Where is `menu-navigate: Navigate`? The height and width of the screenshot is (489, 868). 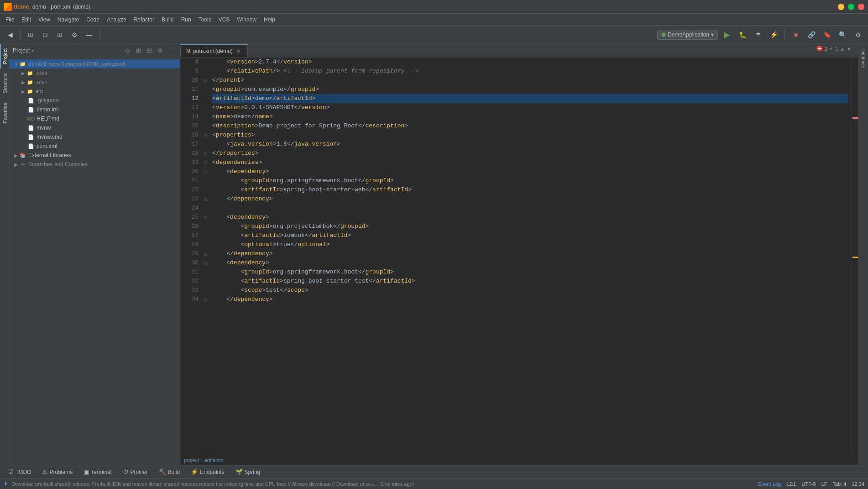
menu-navigate: Navigate is located at coordinates (68, 20).